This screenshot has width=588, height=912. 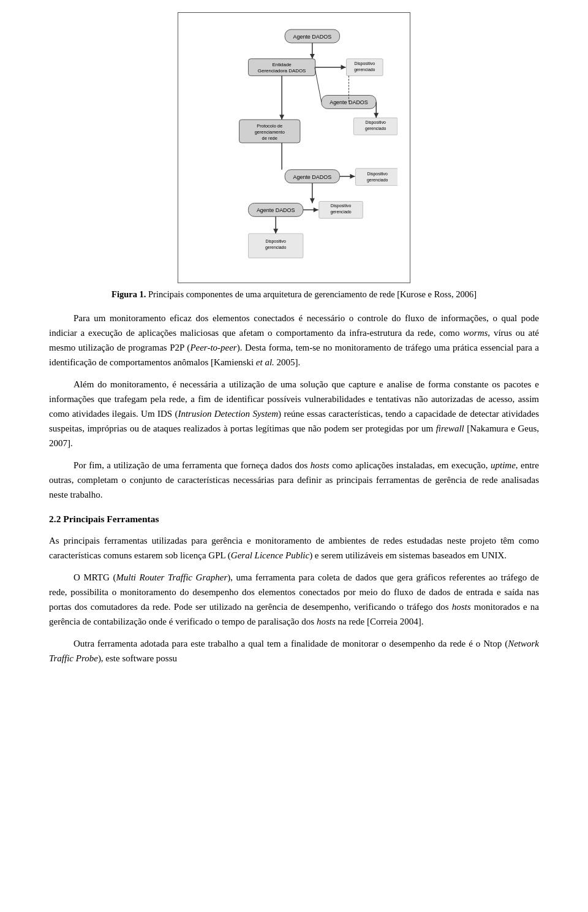 I want to click on italic-ntop: Network Traffic Probe, so click(x=294, y=651).